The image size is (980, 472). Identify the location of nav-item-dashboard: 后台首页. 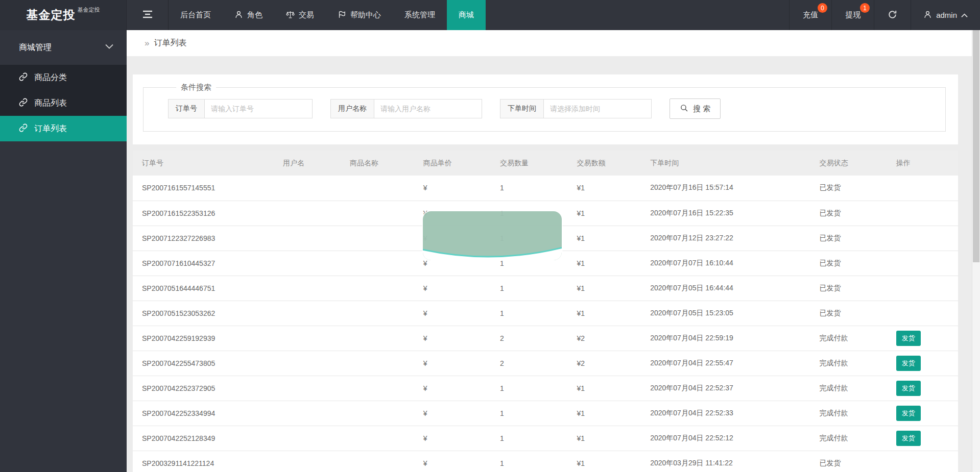
(196, 15).